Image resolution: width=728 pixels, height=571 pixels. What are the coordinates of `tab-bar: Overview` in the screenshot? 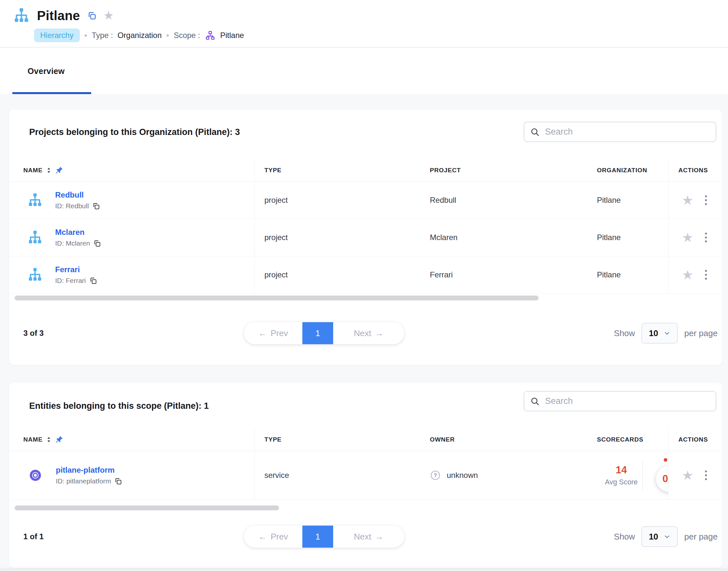 It's located at (364, 71).